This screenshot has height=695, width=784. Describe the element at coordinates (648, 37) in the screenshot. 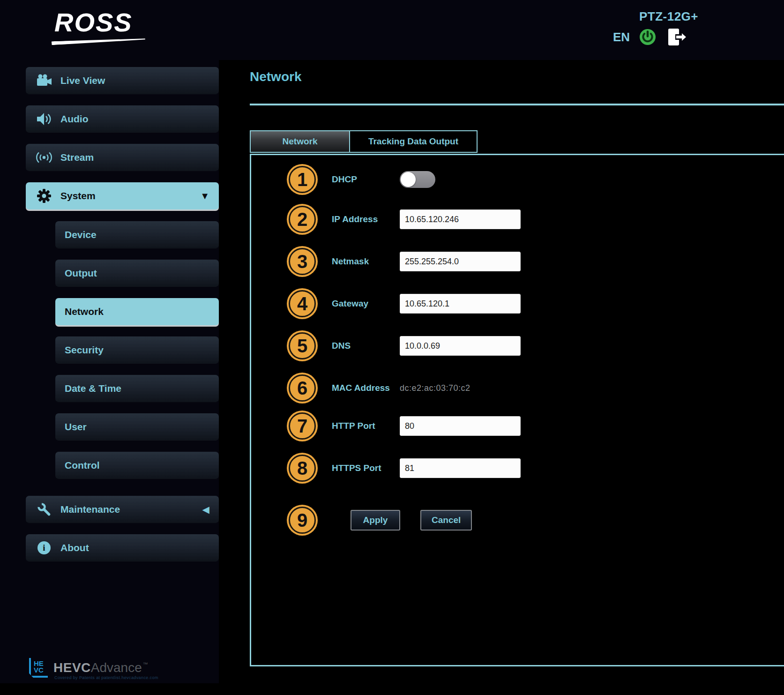

I see `power-icon` at that location.